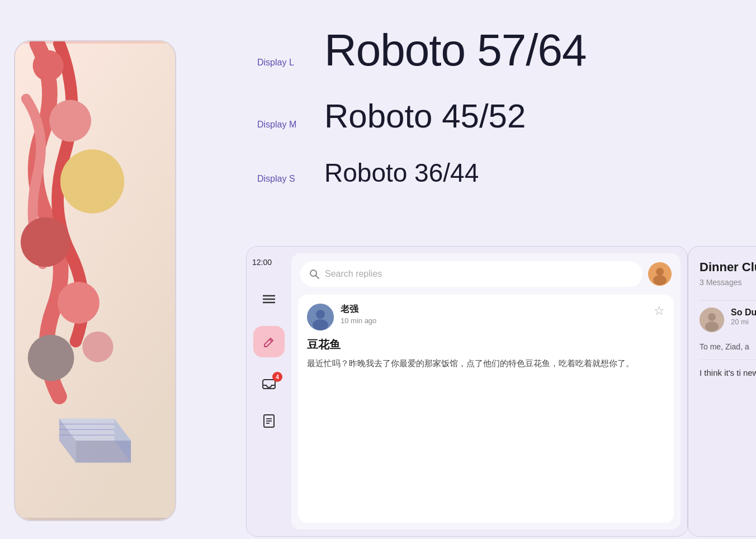 The height and width of the screenshot is (539, 756). I want to click on message-info: 老强 10 min ago, so click(497, 314).